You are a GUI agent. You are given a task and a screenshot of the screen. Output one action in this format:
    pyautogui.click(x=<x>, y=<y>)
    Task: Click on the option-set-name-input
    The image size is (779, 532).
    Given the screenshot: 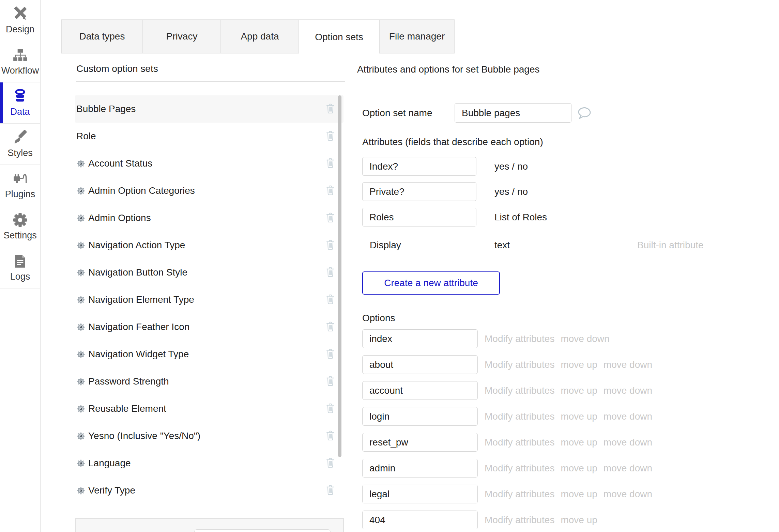 What is the action you would take?
    pyautogui.click(x=513, y=113)
    